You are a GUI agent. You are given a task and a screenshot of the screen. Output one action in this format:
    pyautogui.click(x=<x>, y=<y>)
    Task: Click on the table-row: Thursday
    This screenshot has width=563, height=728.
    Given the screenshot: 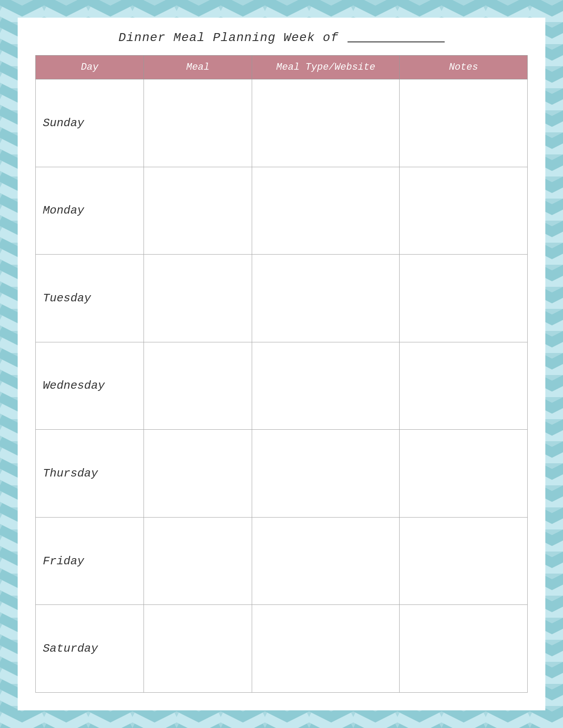 What is the action you would take?
    pyautogui.click(x=282, y=474)
    